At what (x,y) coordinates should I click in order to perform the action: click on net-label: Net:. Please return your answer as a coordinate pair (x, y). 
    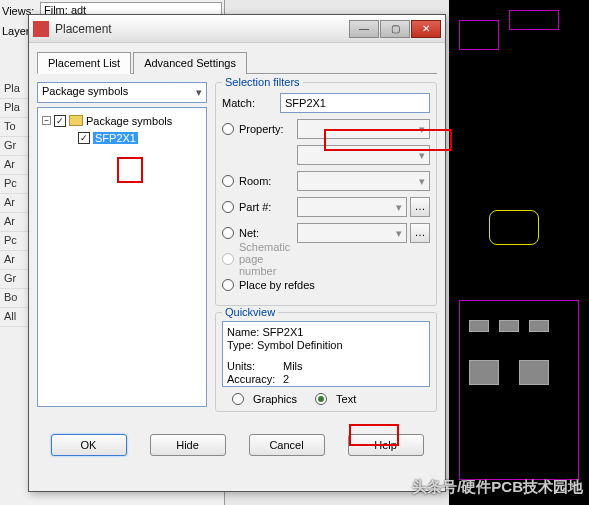
    Looking at the image, I should click on (268, 233).